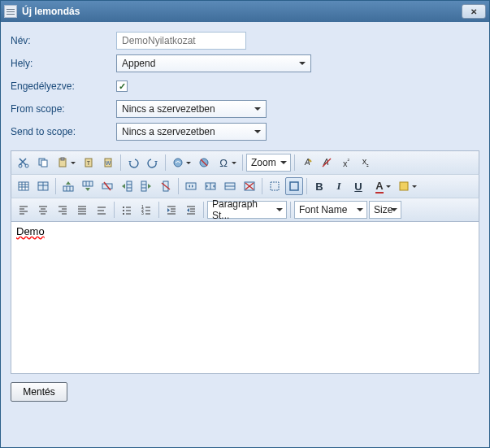 The image size is (490, 448). Describe the element at coordinates (89, 163) in the screenshot. I see `paste-text-icon: T` at that location.